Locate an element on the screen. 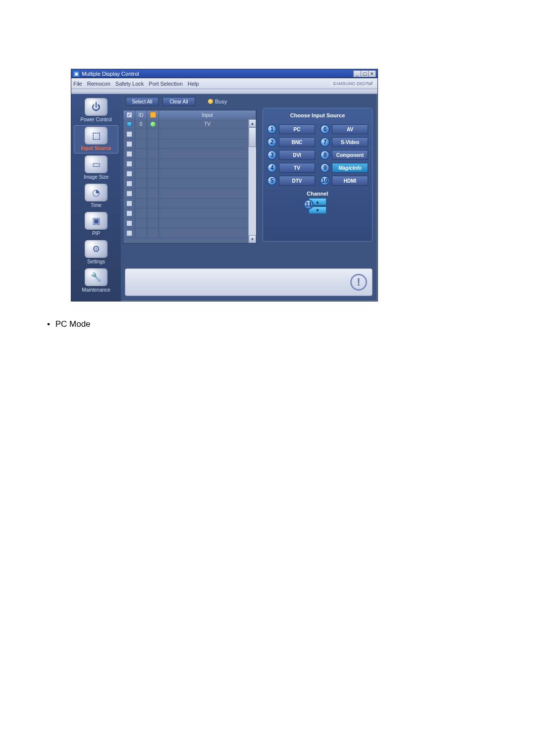 The width and height of the screenshot is (535, 756). maximize-button: ▢ is located at coordinates (365, 74).